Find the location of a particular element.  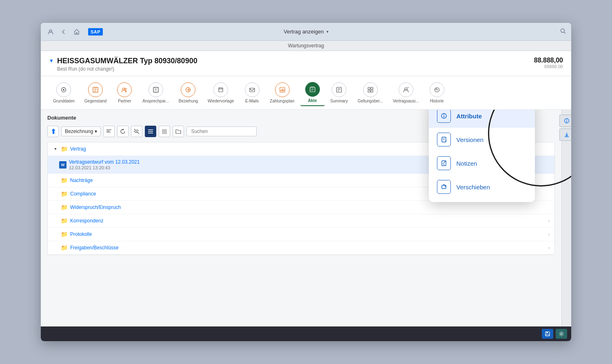

sidebar-item-grunddaten: Grunddaten is located at coordinates (64, 93).